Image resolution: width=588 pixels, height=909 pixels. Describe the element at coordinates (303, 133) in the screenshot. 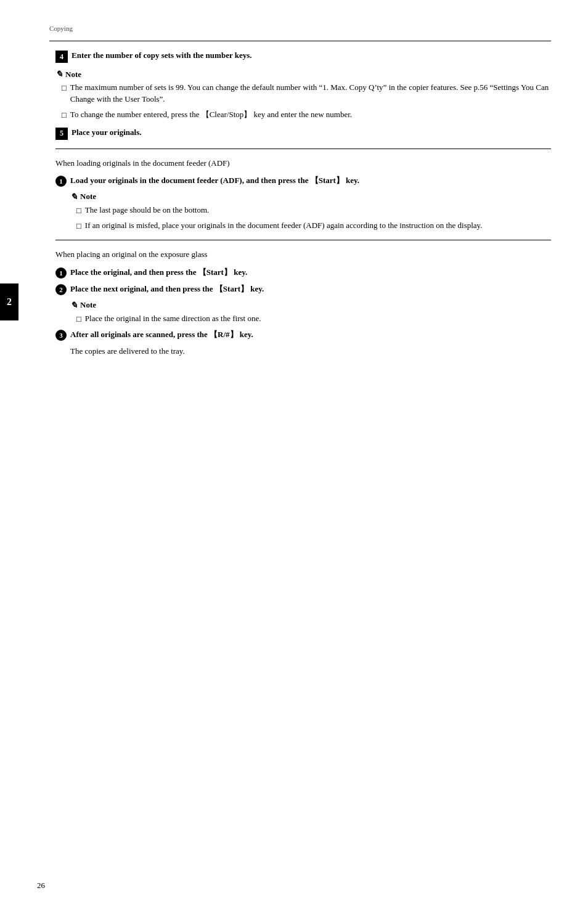

I see `step5-header: 5 Place your originals.` at that location.